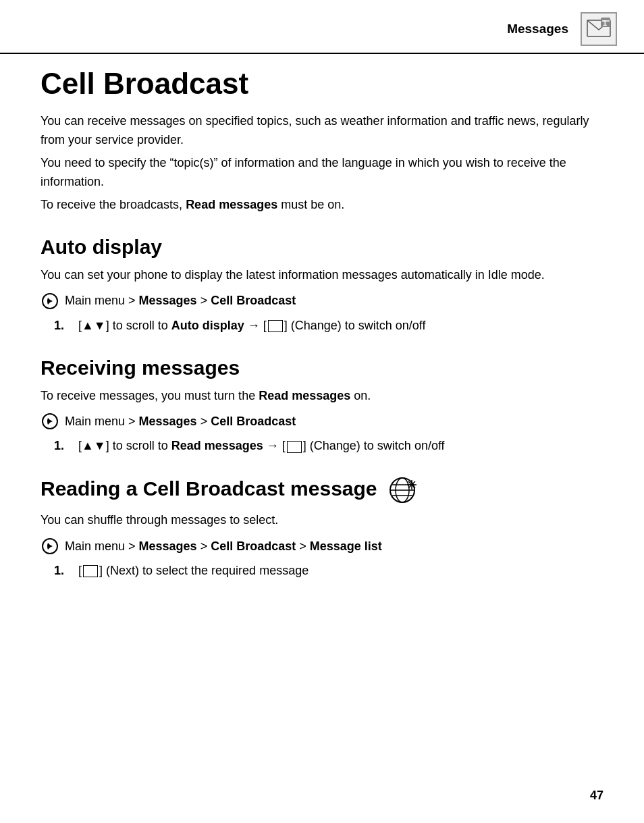  Describe the element at coordinates (275, 326) in the screenshot. I see `change-key` at that location.